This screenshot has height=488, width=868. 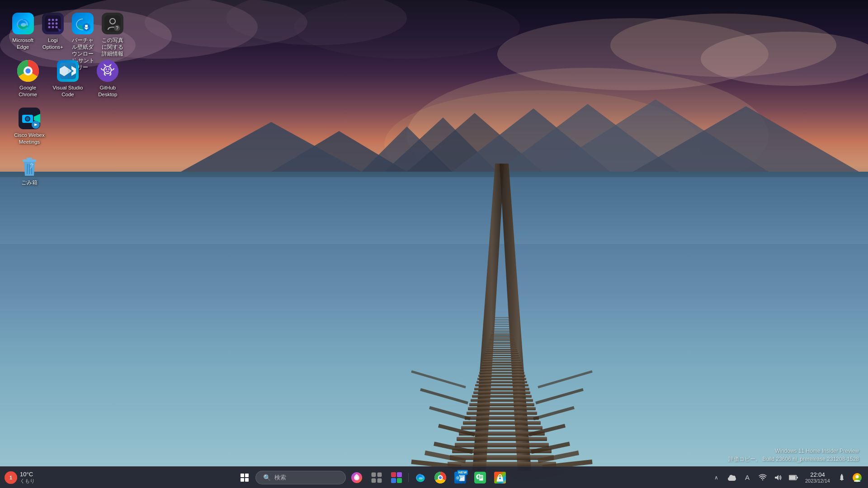 What do you see at coordinates (245, 478) in the screenshot?
I see `start-button` at bounding box center [245, 478].